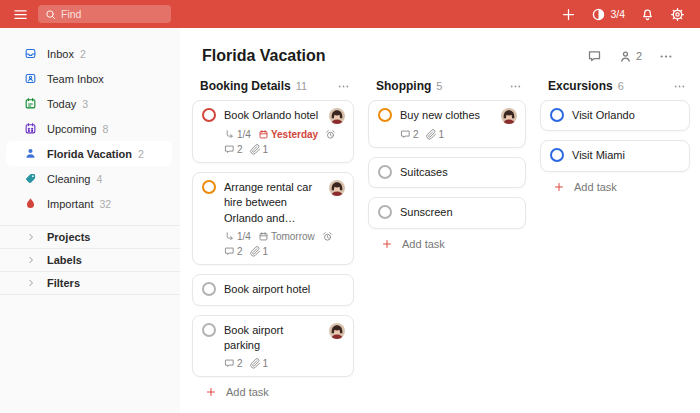 The image size is (700, 413). Describe the element at coordinates (284, 244) in the screenshot. I see `task-meta: 1/4Tomorrow21` at that location.